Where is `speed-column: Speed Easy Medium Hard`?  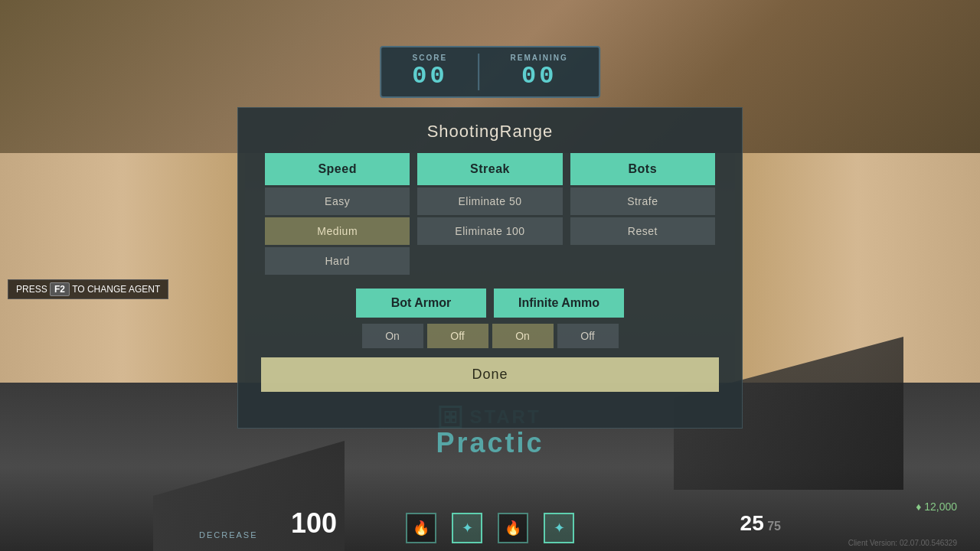 speed-column: Speed Easy Medium Hard is located at coordinates (337, 215).